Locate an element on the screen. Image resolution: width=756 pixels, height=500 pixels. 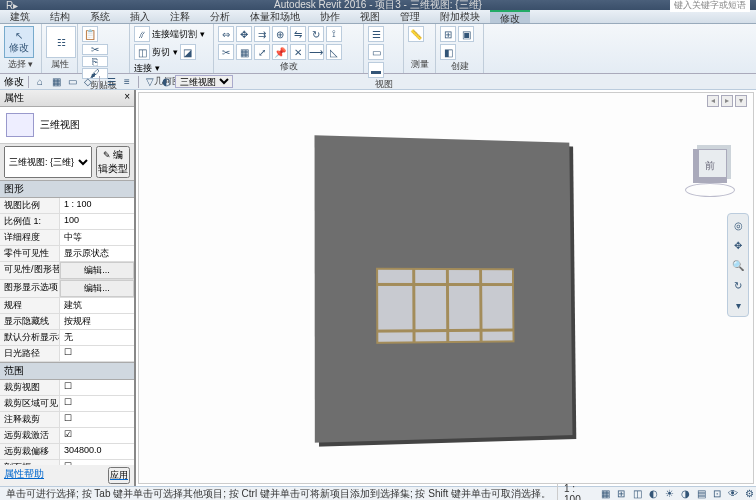
tab-arch: 建筑 is located at coordinates (20, 16).